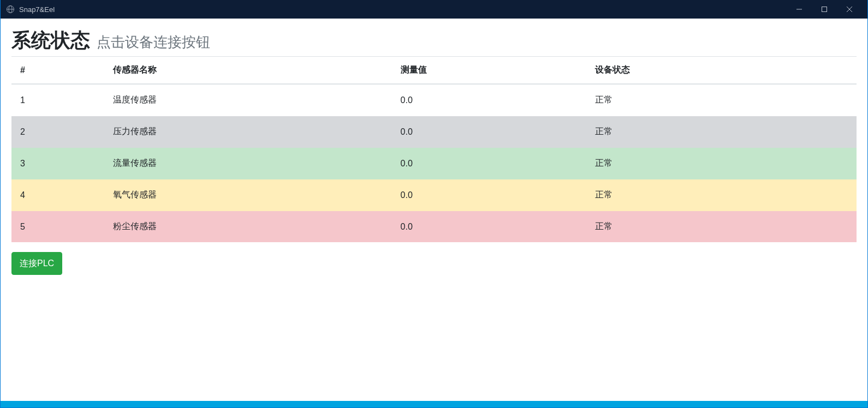 The image size is (868, 408). Describe the element at coordinates (434, 164) in the screenshot. I see `table-row: 3流量传感器0.0正常` at that location.